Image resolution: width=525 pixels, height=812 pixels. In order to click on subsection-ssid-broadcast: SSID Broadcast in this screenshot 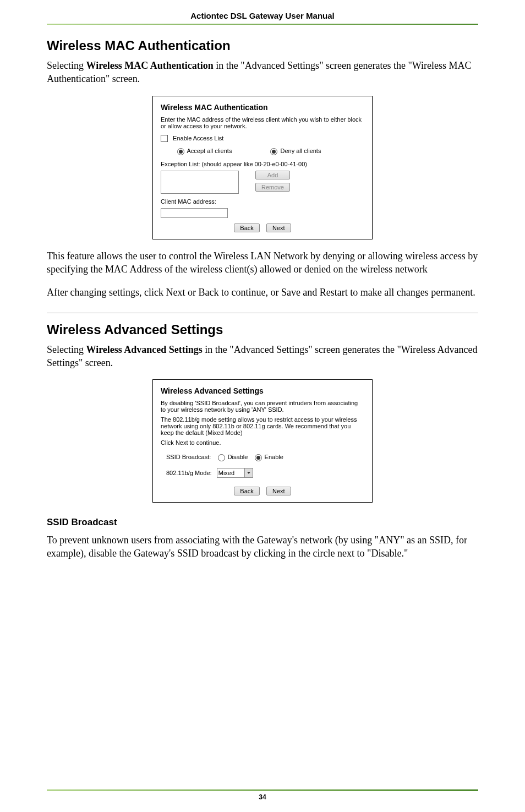, I will do `click(262, 522)`.